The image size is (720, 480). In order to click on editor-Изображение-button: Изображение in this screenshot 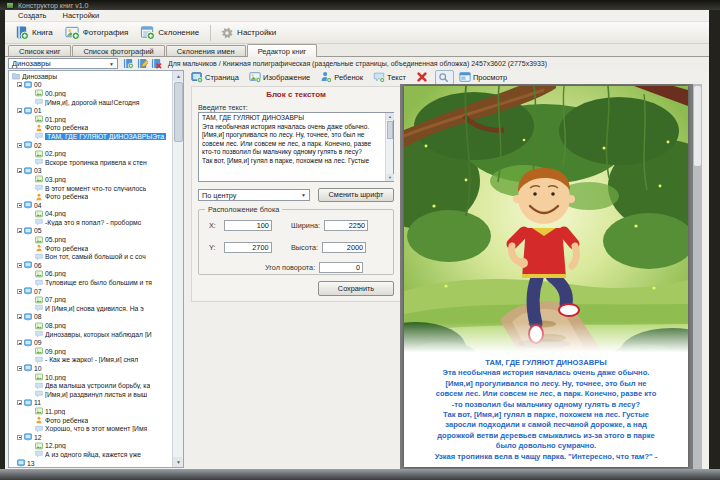, I will do `click(280, 77)`.